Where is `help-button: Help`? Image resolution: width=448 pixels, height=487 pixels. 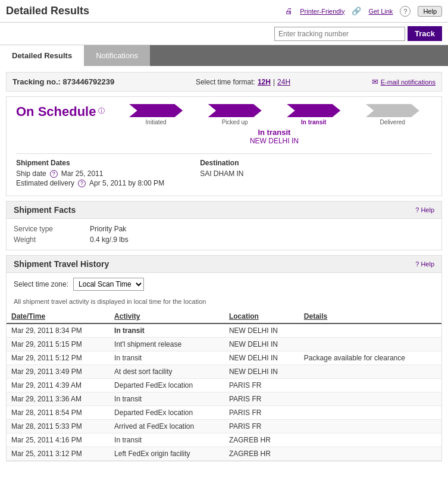 help-button: Help is located at coordinates (430, 11).